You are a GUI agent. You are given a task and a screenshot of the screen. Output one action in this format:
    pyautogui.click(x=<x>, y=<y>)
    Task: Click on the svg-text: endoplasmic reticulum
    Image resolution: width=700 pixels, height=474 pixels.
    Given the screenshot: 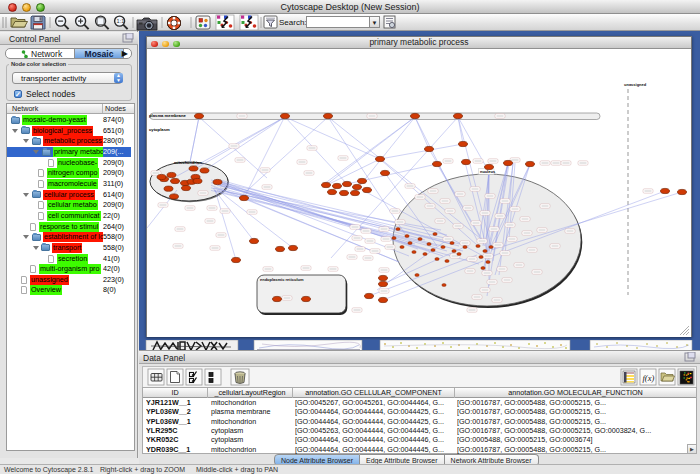 What is the action you would take?
    pyautogui.click(x=282, y=280)
    